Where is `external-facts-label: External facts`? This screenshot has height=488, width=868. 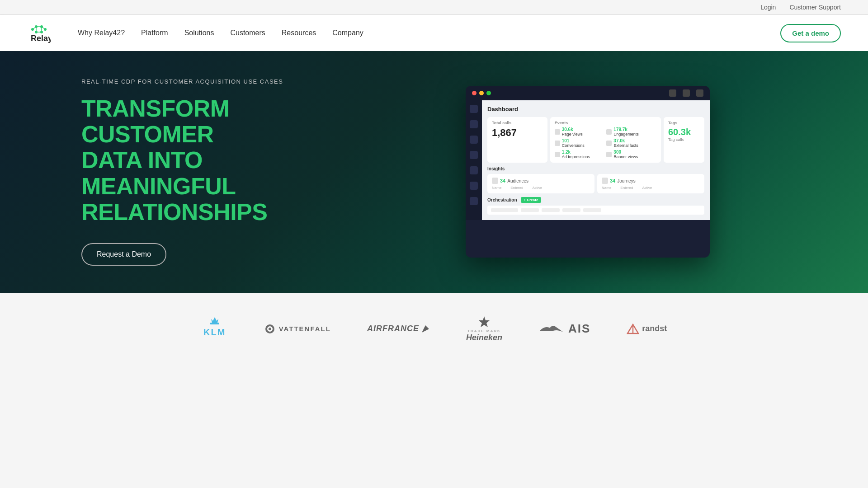 external-facts-label: External facts is located at coordinates (626, 145).